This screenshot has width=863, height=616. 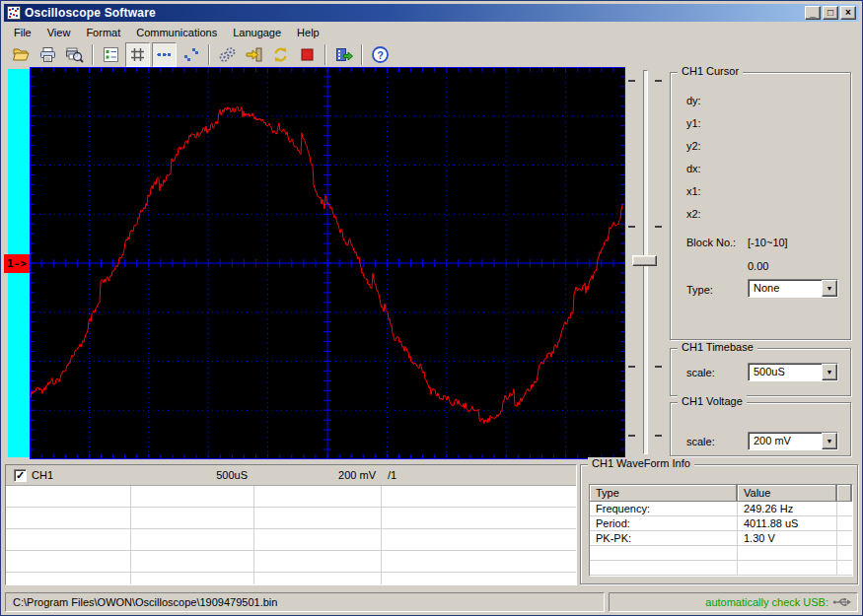 What do you see at coordinates (793, 288) in the screenshot?
I see `cursor-type-select: None ▼` at bounding box center [793, 288].